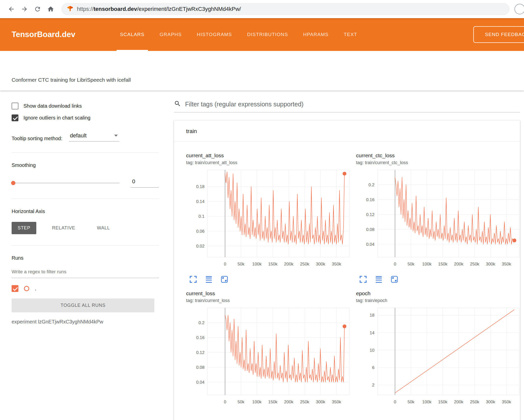 The height and width of the screenshot is (420, 524). I want to click on runs-filter-input, so click(85, 273).